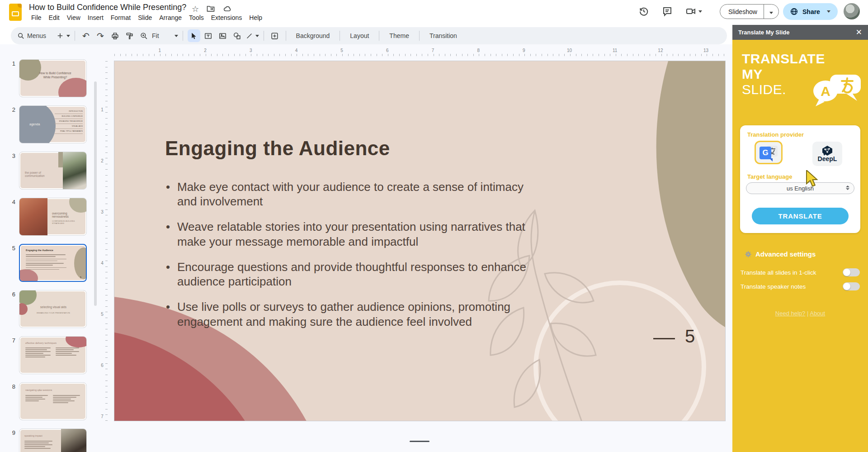  What do you see at coordinates (226, 18) in the screenshot?
I see `menu-item: Extensions` at bounding box center [226, 18].